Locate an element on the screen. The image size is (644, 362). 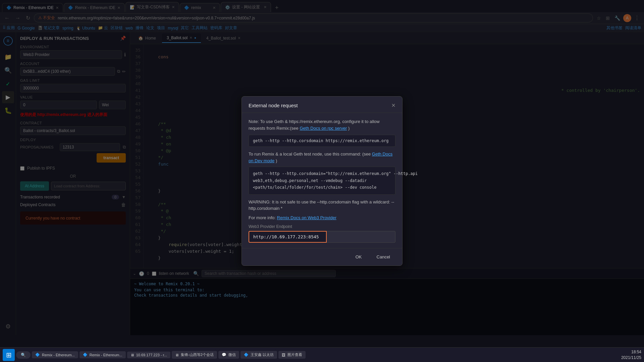
taskbar-jifeng-label: 集锋-山西等2个会话 is located at coordinates (197, 355).